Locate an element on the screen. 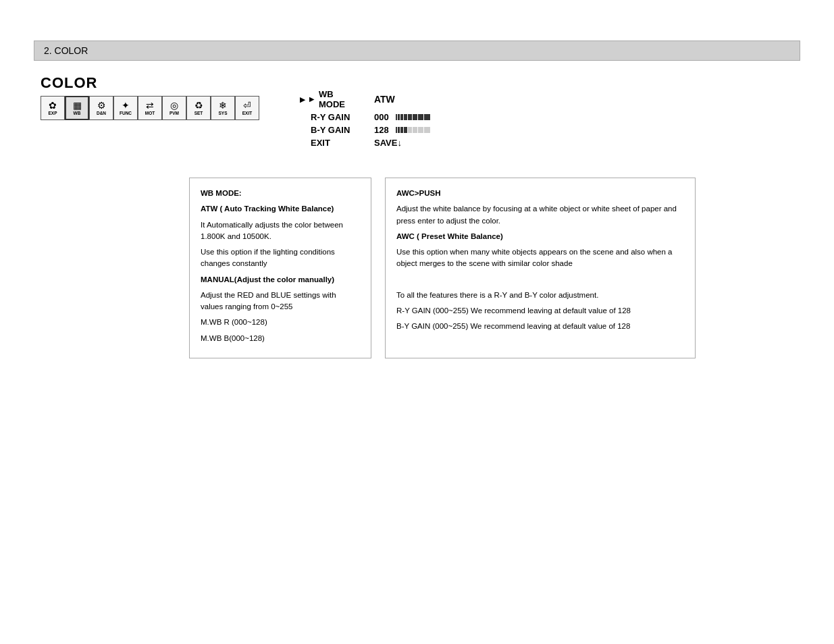 Image resolution: width=834 pixels, height=644 pixels. menu-value-save: SAVE↓ is located at coordinates (388, 143).